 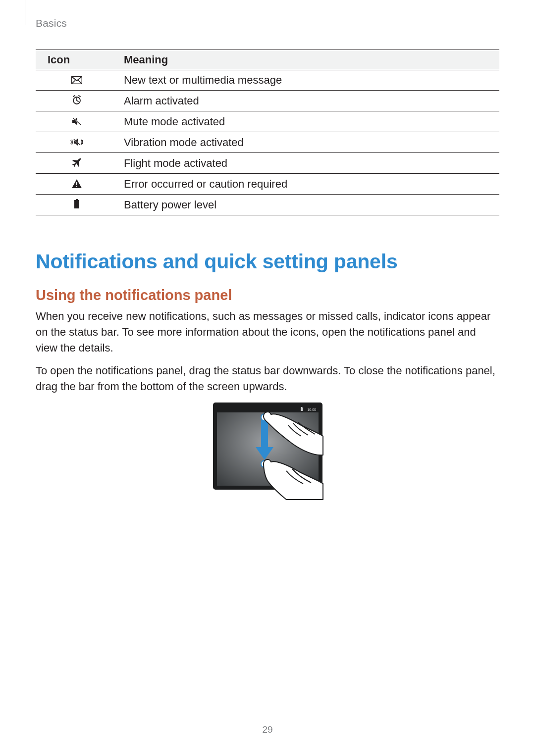 I want to click on table-row: New text or multimedia message, so click(x=268, y=80).